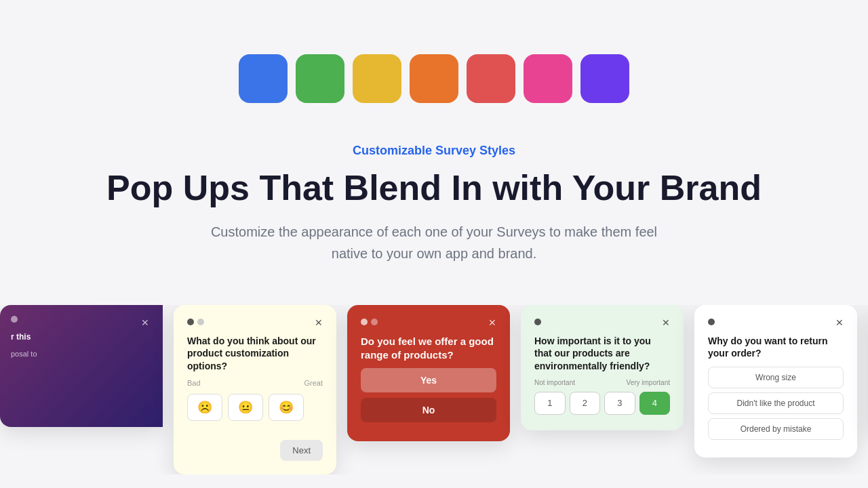 The width and height of the screenshot is (868, 488). What do you see at coordinates (776, 347) in the screenshot?
I see `card5-title: Why do you want to return your order?` at bounding box center [776, 347].